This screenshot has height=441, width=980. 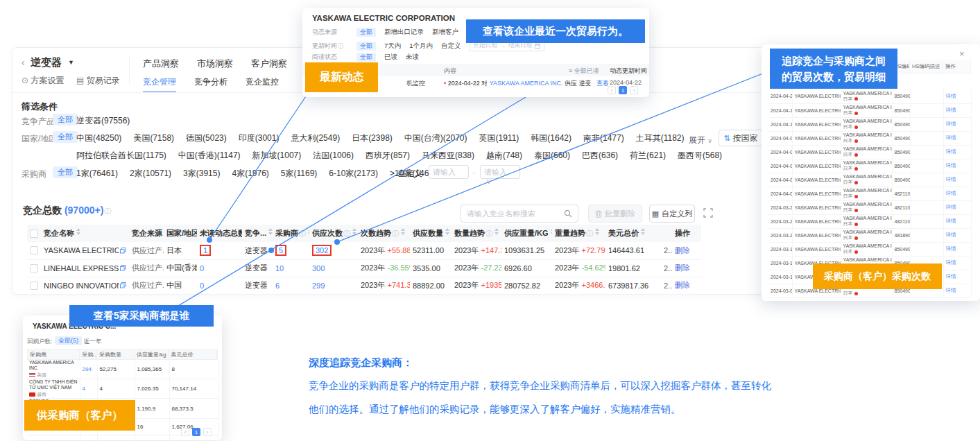 I want to click on filter-option: 英国(1911), so click(x=499, y=139).